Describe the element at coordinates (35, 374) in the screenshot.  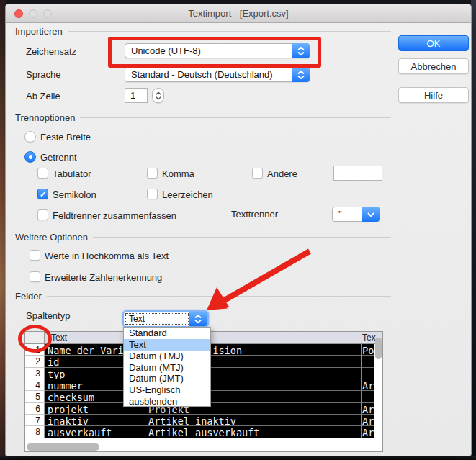
I see `row-number-cell: 3` at that location.